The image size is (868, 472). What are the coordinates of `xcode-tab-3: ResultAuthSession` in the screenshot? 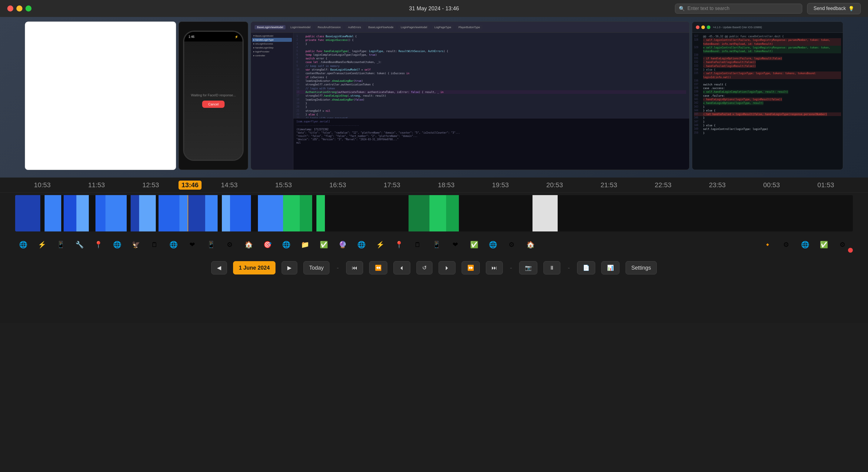 It's located at (329, 27).